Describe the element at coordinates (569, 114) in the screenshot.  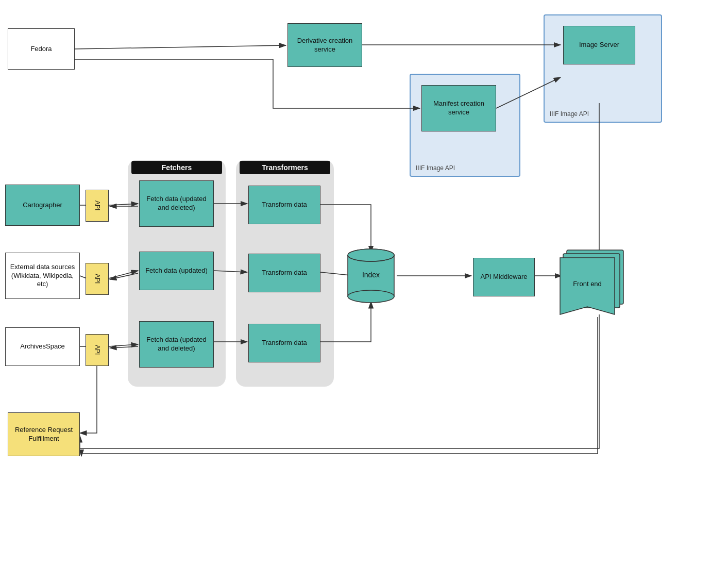
I see `iiif-outer-label: IIIF Image API` at that location.